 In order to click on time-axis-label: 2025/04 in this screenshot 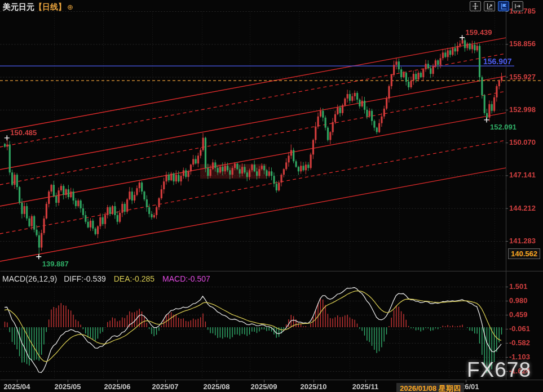, I will do `click(18, 386)`.